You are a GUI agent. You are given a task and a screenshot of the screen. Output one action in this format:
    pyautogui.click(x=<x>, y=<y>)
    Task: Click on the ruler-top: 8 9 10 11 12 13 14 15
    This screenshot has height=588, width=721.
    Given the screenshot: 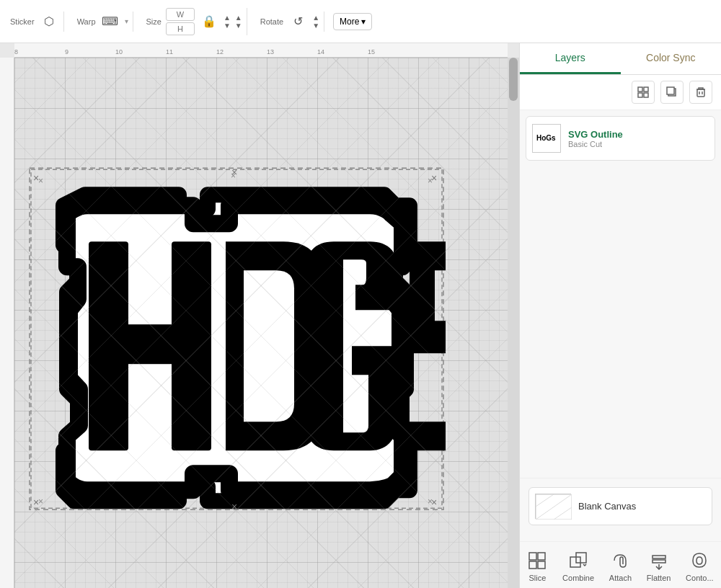 What is the action you would take?
    pyautogui.click(x=261, y=50)
    